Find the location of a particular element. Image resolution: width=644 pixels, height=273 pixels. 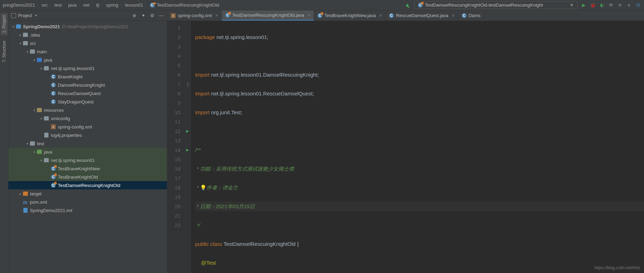

editor-gutter: ╞ ▶ ▶ is located at coordinates (187, 147).